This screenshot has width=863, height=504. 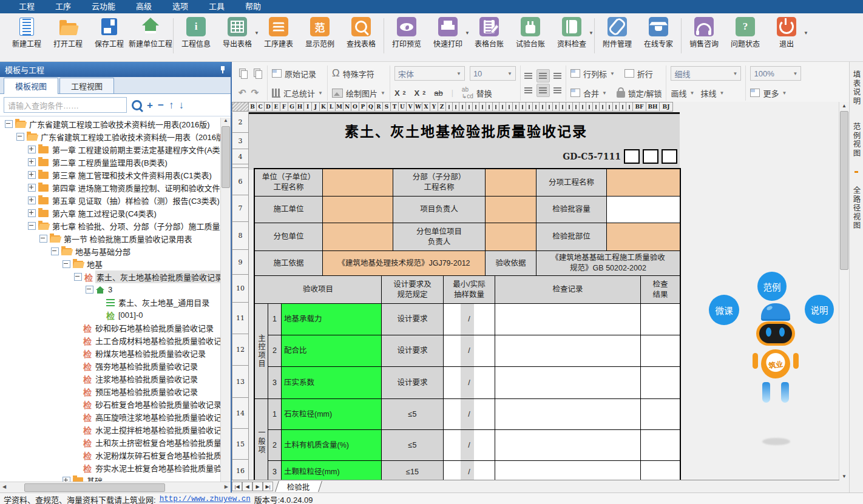 I want to click on raw-record-button: 原始记录, so click(x=294, y=74).